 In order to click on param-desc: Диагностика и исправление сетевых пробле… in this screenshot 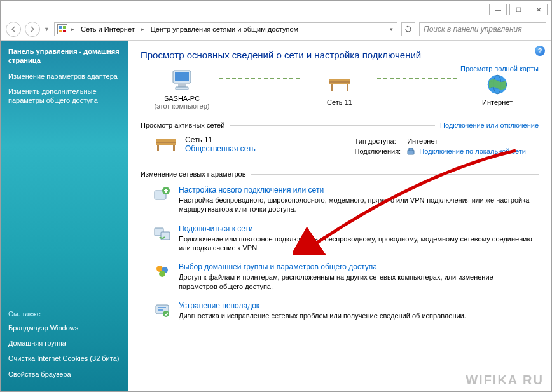, I will do `click(322, 316)`.